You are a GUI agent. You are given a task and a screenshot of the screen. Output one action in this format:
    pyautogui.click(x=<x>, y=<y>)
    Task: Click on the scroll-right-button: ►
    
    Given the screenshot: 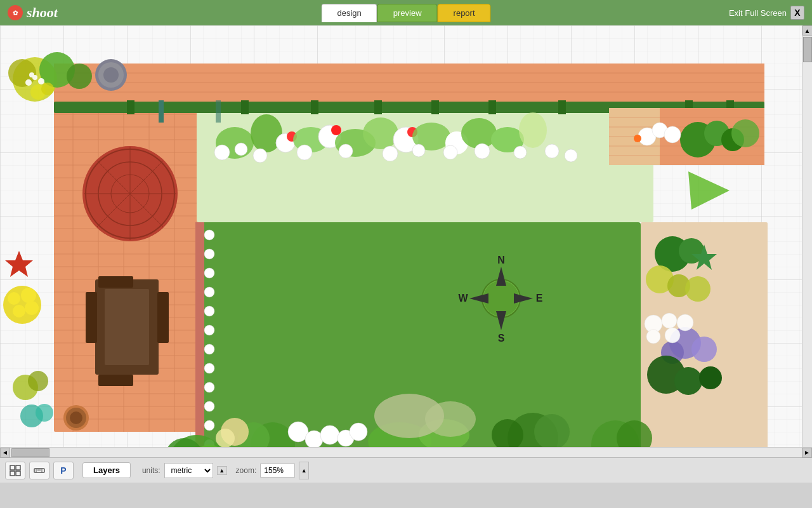 What is the action you would take?
    pyautogui.click(x=807, y=453)
    